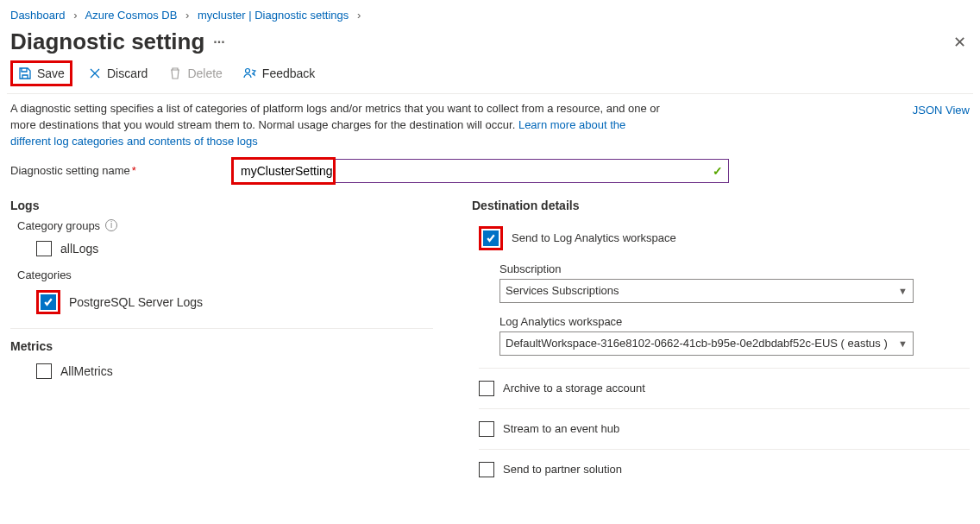 Image resolution: width=980 pixels, height=524 pixels. What do you see at coordinates (721, 205) in the screenshot?
I see `destination-heading: Destination details` at bounding box center [721, 205].